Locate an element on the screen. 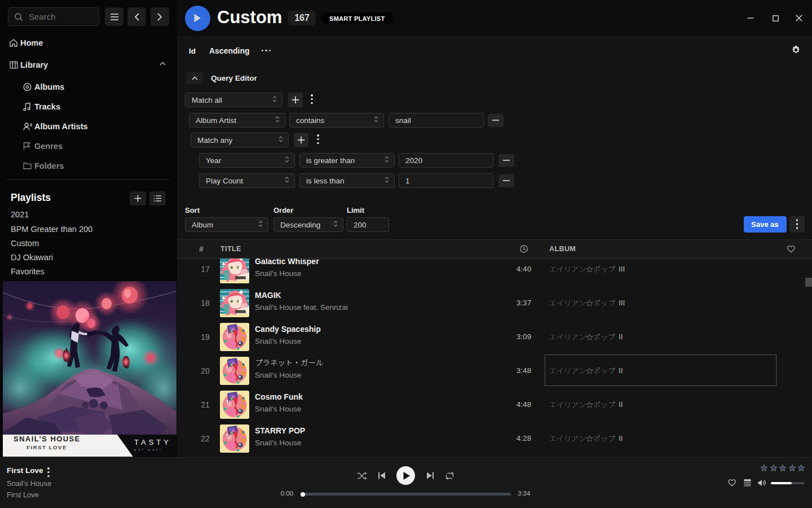 This screenshot has width=812, height=508. svg-text: BST.MAXI is located at coordinates (148, 450).